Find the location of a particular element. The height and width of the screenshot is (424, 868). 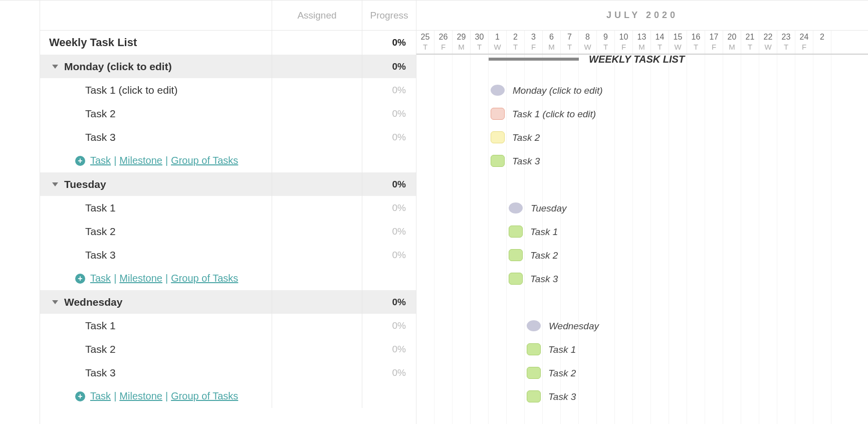

day-number: 6 is located at coordinates (551, 37).